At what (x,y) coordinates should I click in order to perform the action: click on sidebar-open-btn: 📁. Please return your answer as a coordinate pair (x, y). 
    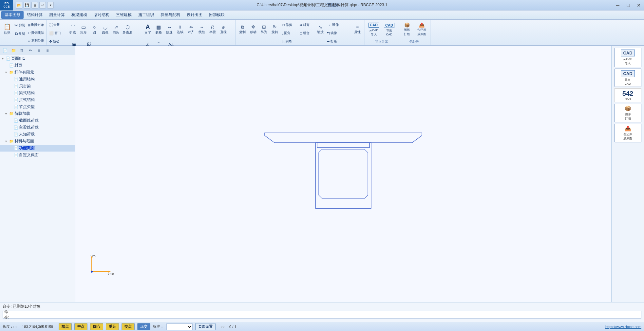
    Looking at the image, I should click on (13, 51).